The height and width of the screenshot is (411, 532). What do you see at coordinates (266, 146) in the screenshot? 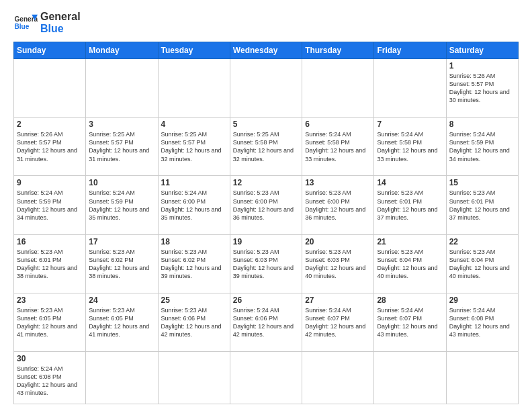
I see `calendar-week-row: 2Sunrise: 5:26 AM Sunset: 5:57 PM Daylig…` at bounding box center [266, 146].